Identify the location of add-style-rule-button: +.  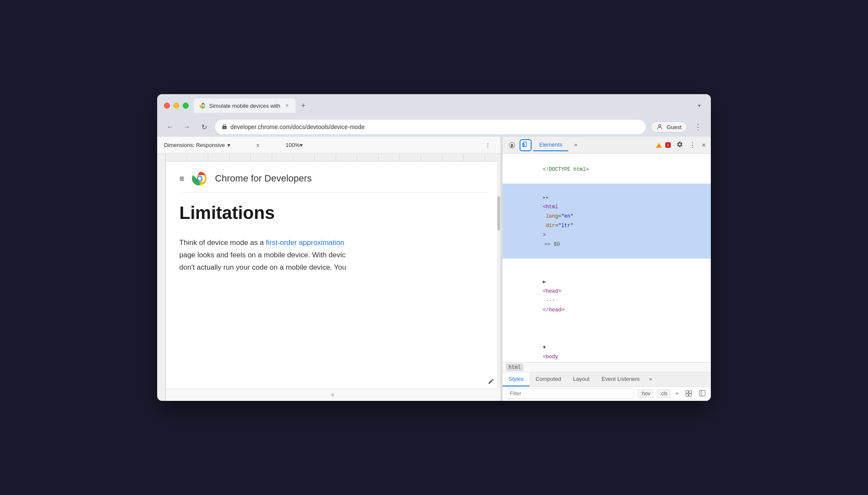
(677, 394).